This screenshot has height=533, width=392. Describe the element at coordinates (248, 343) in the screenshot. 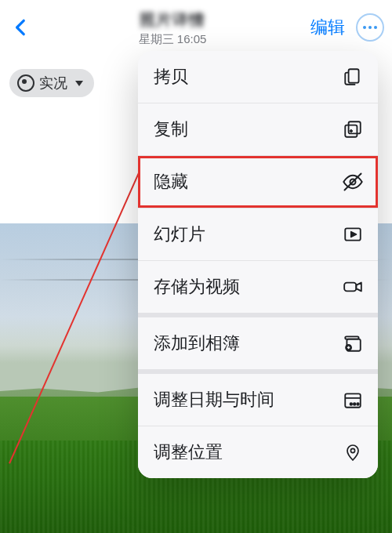

I see `menu-item-label: 添加到相簿` at that location.